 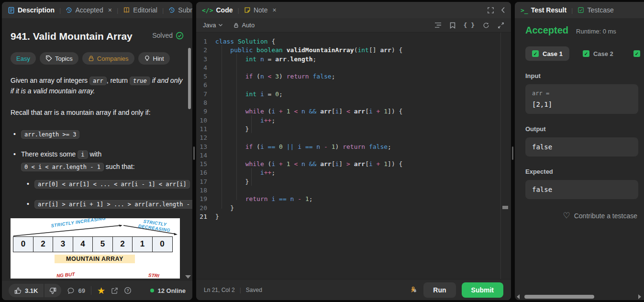 I want to click on code-text: return i == n - 1;, so click(x=264, y=199).